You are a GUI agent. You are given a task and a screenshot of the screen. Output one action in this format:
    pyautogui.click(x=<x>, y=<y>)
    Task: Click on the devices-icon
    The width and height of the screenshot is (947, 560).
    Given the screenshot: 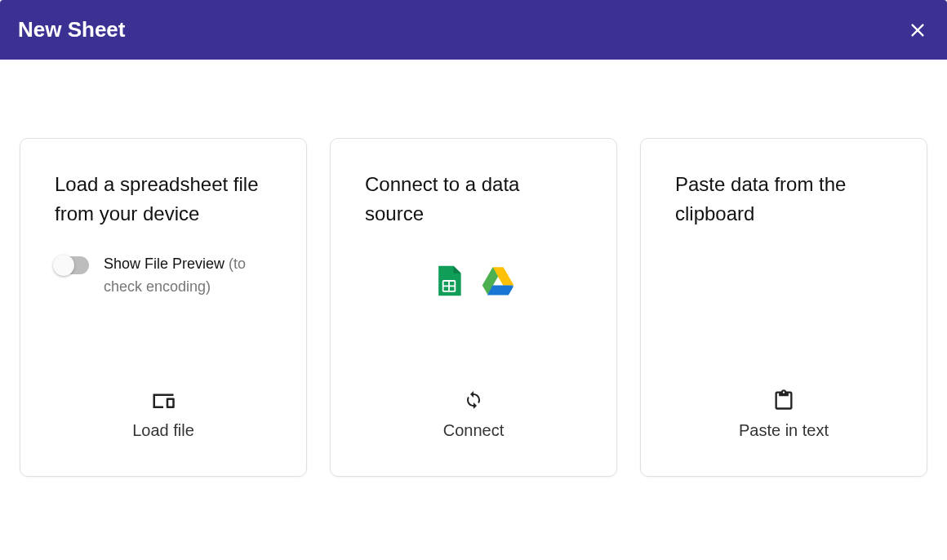 What is the action you would take?
    pyautogui.click(x=163, y=400)
    